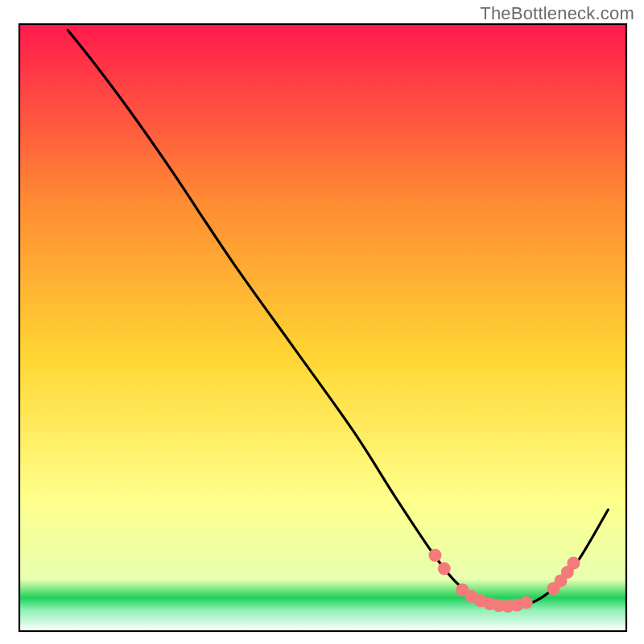  Describe the element at coordinates (557, 14) in the screenshot. I see `attribution-label: TheBottleneck.com` at that location.